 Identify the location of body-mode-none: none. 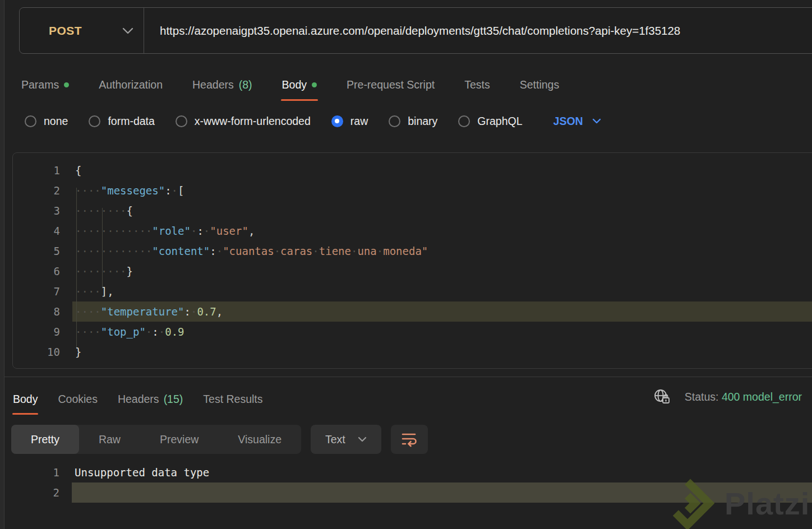
(46, 121).